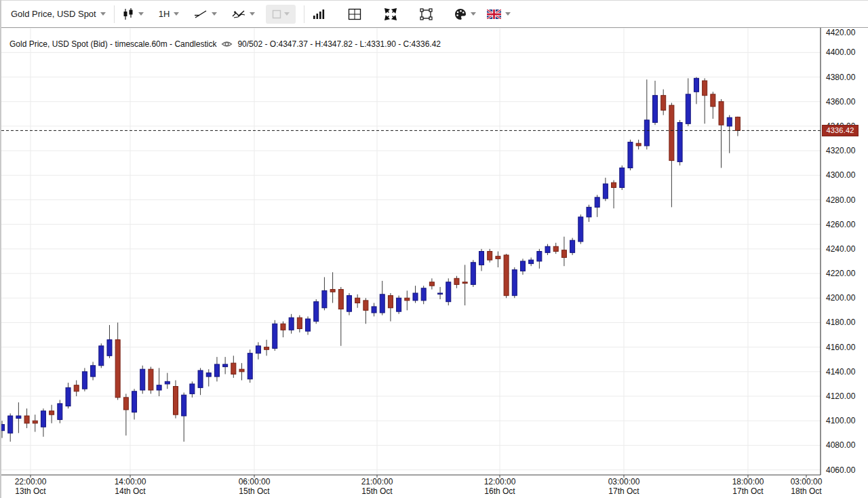  I want to click on current-price-label: 4336.42, so click(840, 130).